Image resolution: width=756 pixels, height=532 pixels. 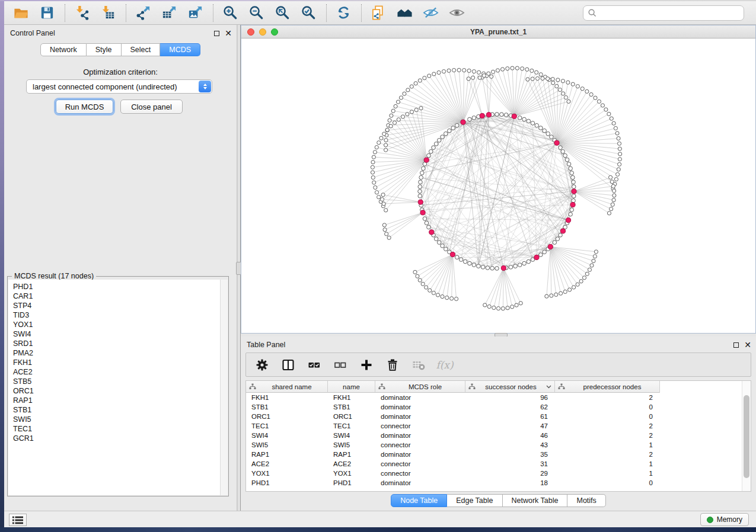 What do you see at coordinates (748, 345) in the screenshot?
I see `close-panel-icon: ✕` at bounding box center [748, 345].